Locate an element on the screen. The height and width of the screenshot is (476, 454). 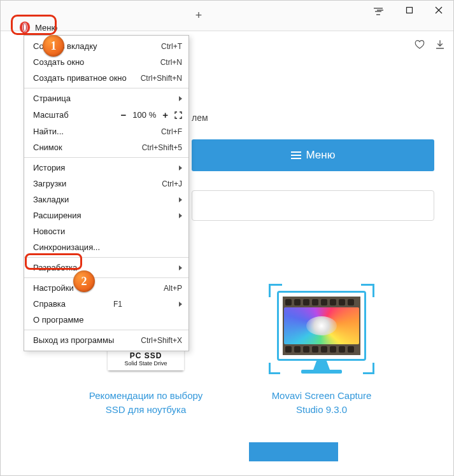
titlebar: + is located at coordinates (227, 16).